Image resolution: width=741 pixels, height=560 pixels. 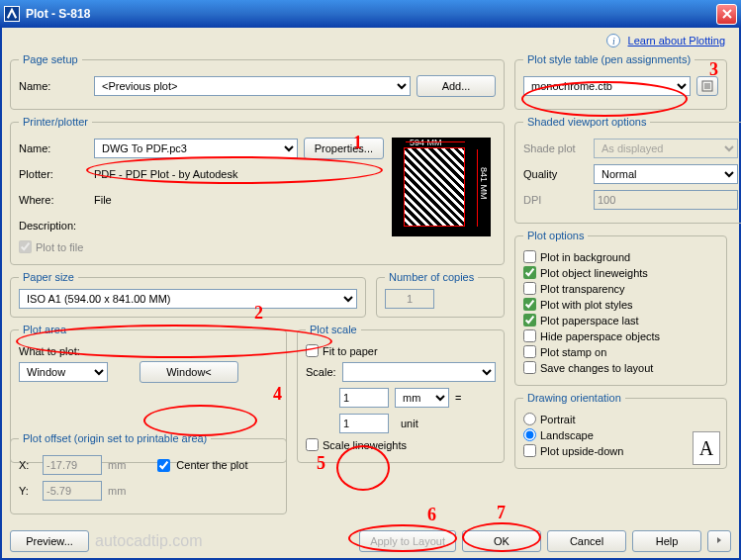 What do you see at coordinates (53, 148) in the screenshot?
I see `printer-name-label: Name:` at bounding box center [53, 148].